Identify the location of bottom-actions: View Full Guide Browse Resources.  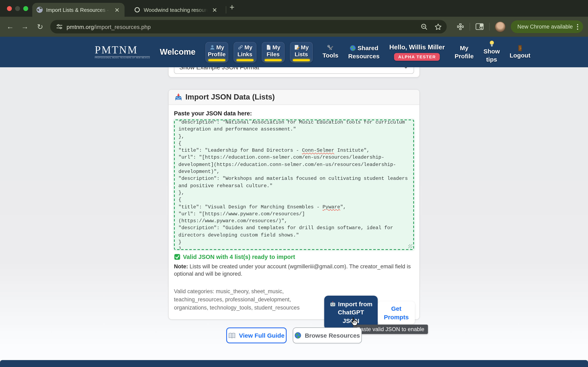
(294, 335).